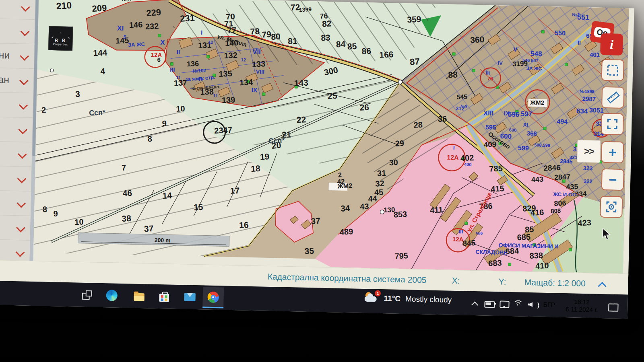  Describe the element at coordinates (87, 295) in the screenshot. I see `task-view-icon` at that location.